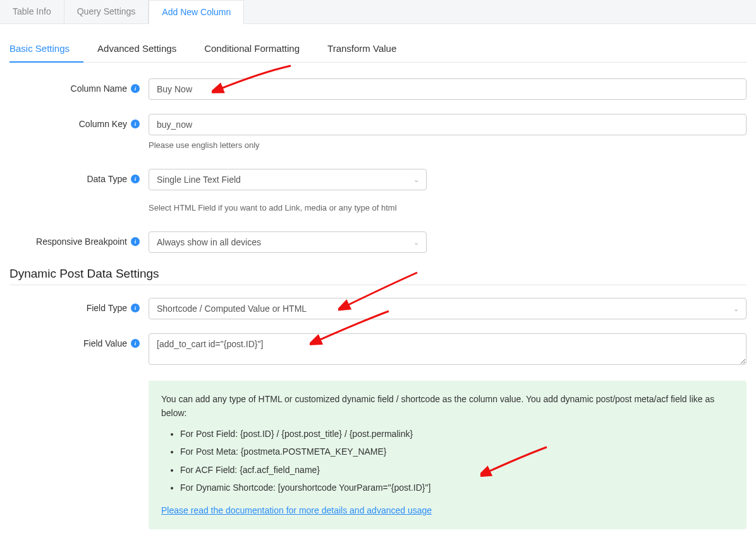  What do you see at coordinates (107, 11) in the screenshot?
I see `tab-query-settings: Query Settings` at bounding box center [107, 11].